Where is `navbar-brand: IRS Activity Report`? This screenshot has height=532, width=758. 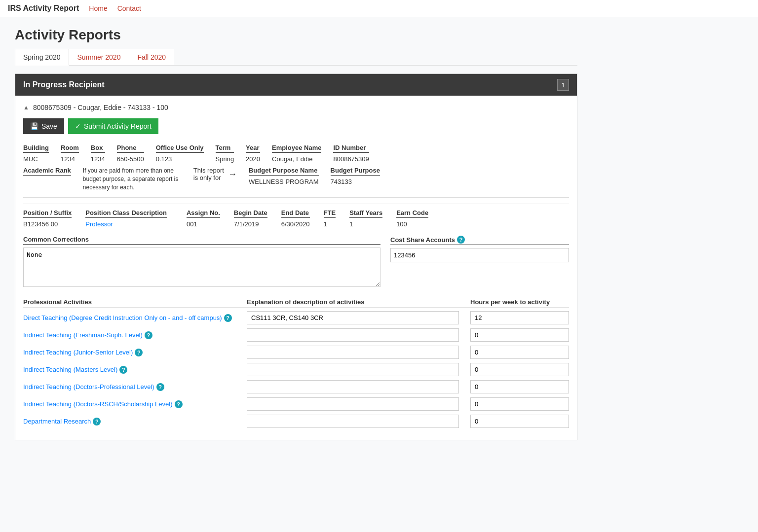
navbar-brand: IRS Activity Report is located at coordinates (43, 8).